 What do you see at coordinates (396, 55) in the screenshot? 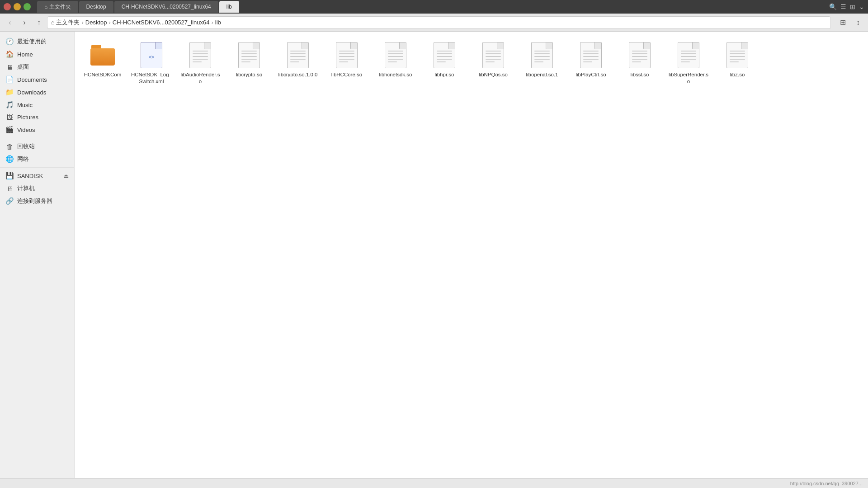
I see `file-icon-libhcnetsdk_so` at bounding box center [396, 55].